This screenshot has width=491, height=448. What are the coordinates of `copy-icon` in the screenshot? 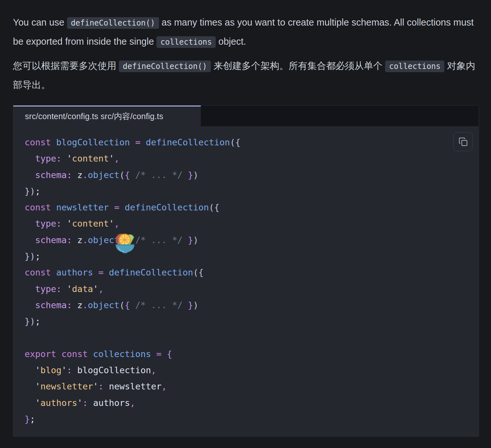 It's located at (463, 142).